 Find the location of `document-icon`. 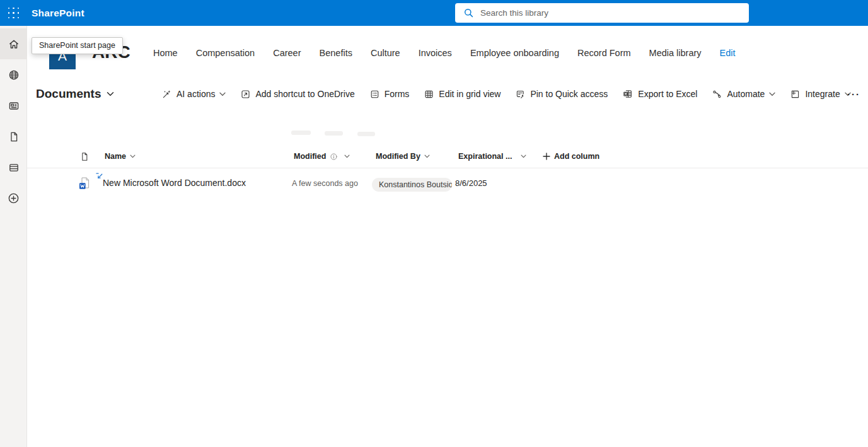

document-icon is located at coordinates (14, 137).